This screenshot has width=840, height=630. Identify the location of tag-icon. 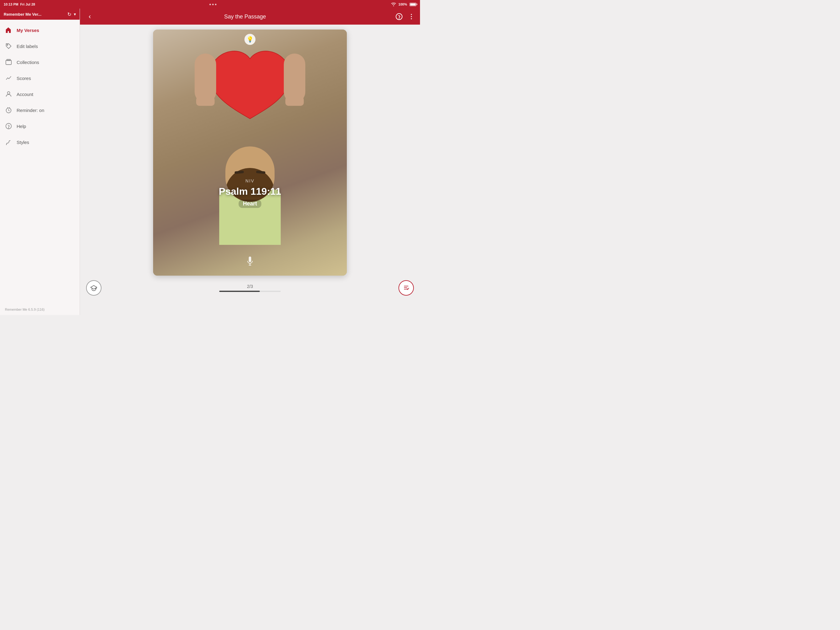
(8, 46).